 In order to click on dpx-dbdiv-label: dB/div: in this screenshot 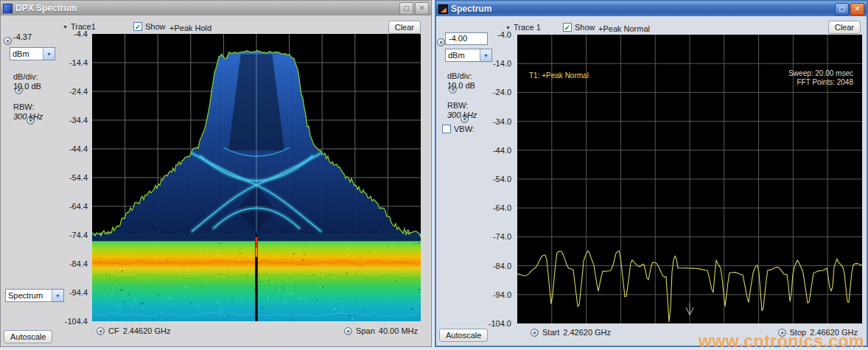, I will do `click(26, 77)`.